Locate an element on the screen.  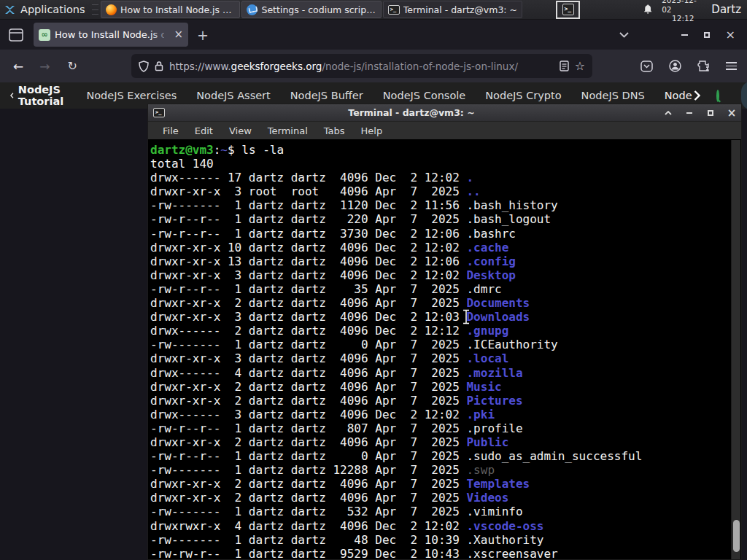
terminal-line: dartz@vm3:~$ ls -la is located at coordinates (446, 150).